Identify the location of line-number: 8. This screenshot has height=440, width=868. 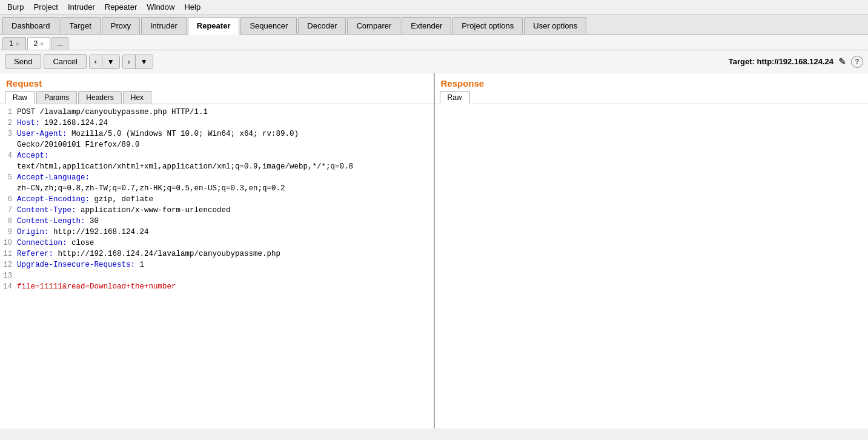
(8, 221).